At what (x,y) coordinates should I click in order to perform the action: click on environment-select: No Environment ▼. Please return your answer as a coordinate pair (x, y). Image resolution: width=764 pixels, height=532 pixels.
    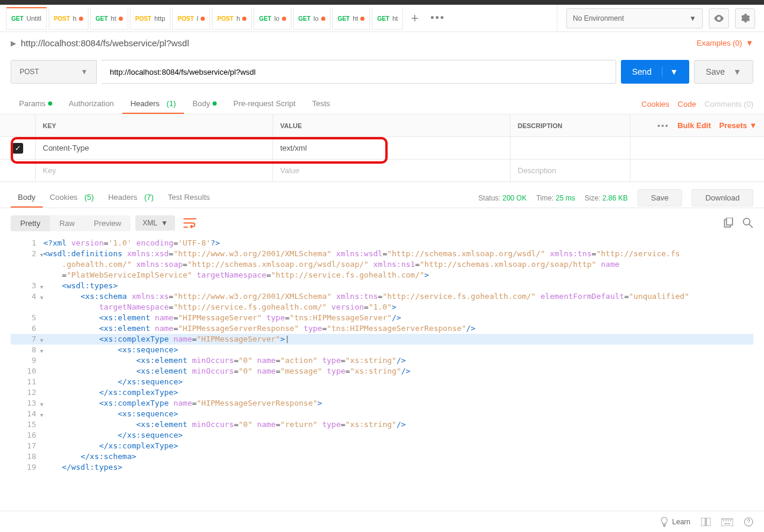
    Looking at the image, I should click on (635, 18).